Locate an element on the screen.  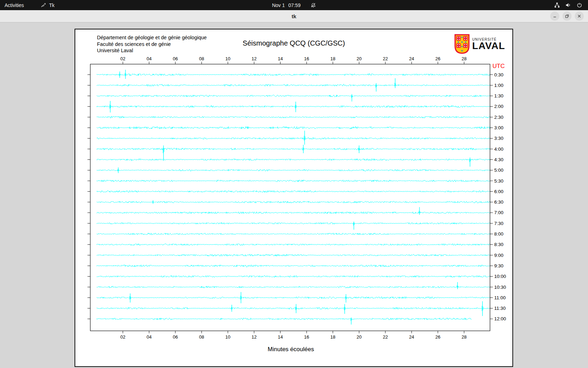
trace-row-9:30 is located at coordinates (293, 266).